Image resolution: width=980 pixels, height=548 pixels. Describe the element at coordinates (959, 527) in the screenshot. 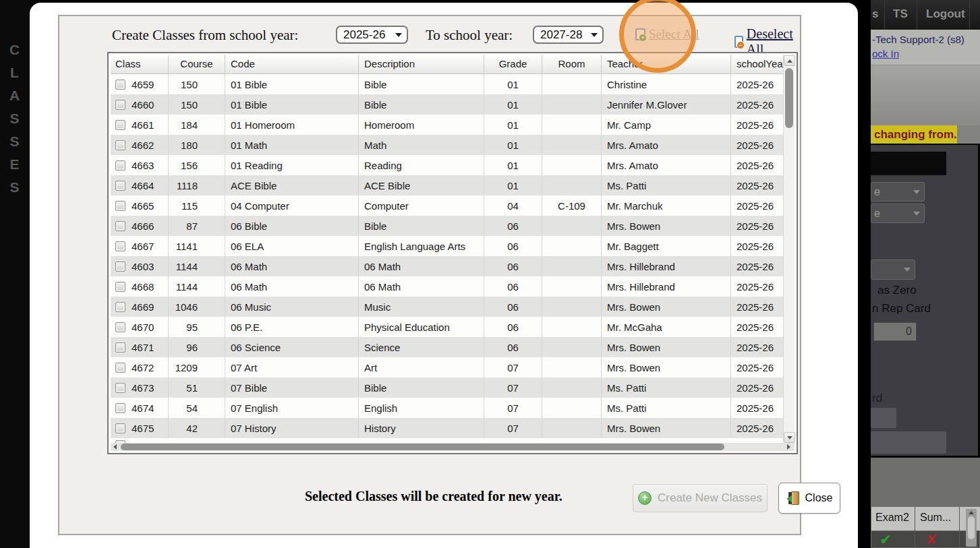

I see `column-separator` at that location.